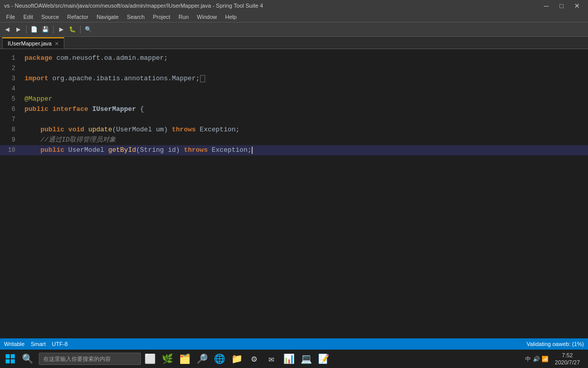 Image resolution: width=588 pixels, height=368 pixels. Describe the element at coordinates (10, 359) in the screenshot. I see `taskbar-start-icon` at that location.